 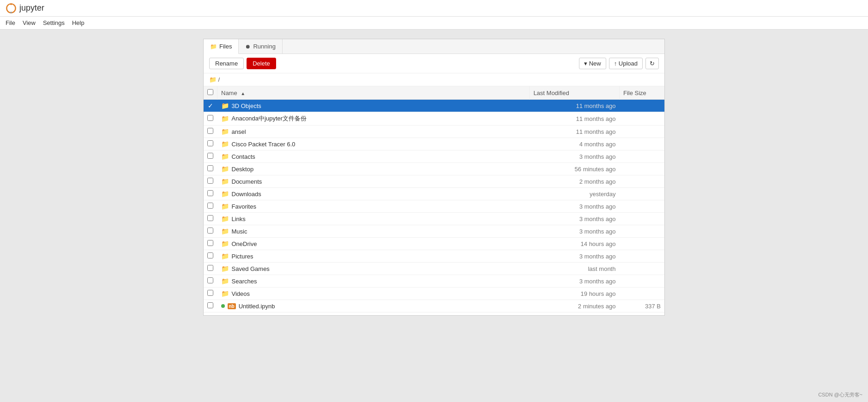 What do you see at coordinates (593, 64) in the screenshot?
I see `new-button: ▾ New` at bounding box center [593, 64].